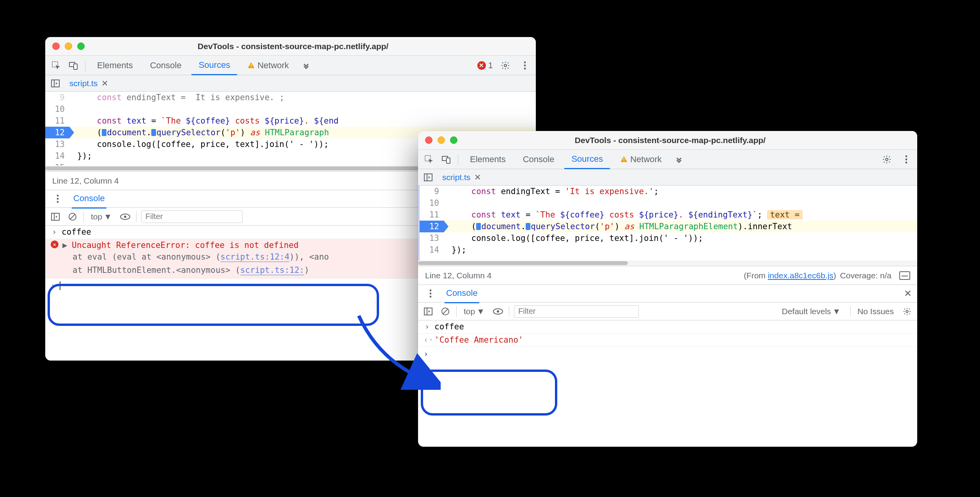 This screenshot has width=980, height=497. I want to click on stack-trace-line: at HTMLButtonElement.<anonymous> (script…, so click(180, 270).